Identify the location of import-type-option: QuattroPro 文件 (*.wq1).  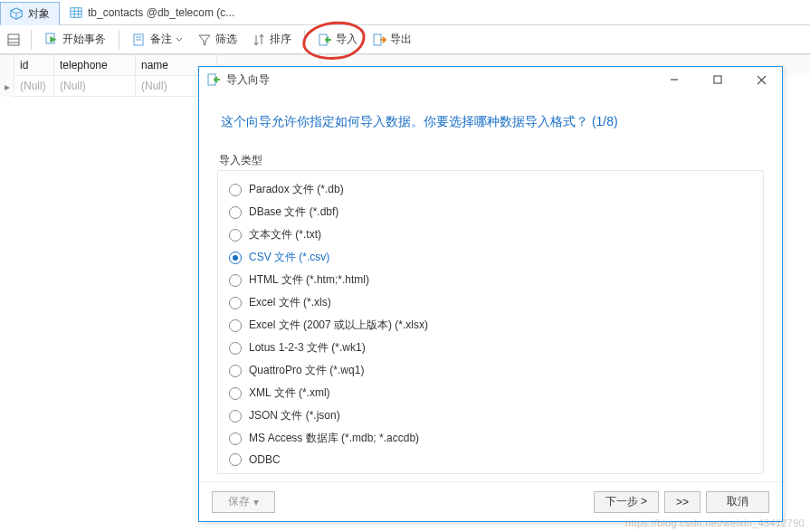
(491, 371).